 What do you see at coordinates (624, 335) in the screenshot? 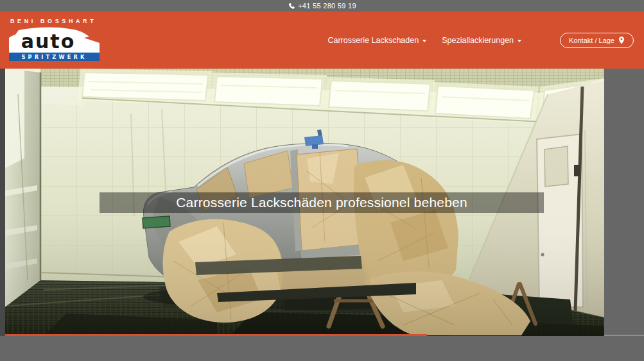
I see `slider-track-line` at bounding box center [624, 335].